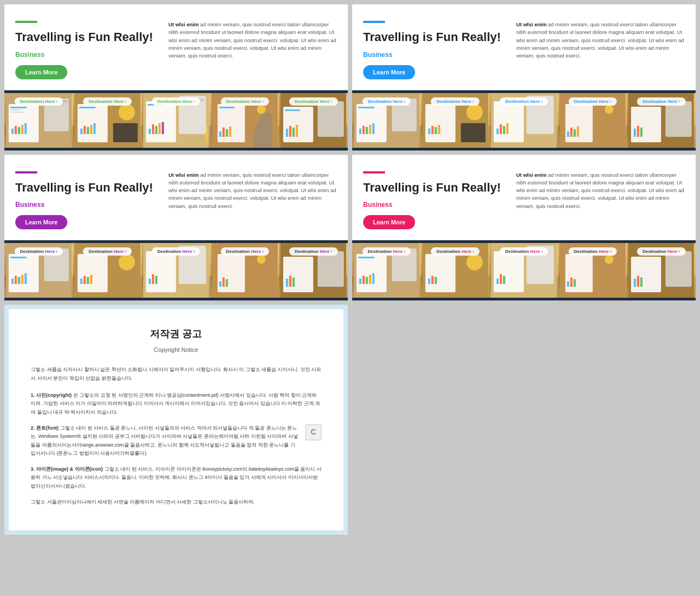  I want to click on panel-purple-top: Travelling is Fun Really! Business Learn…, so click(176, 198).